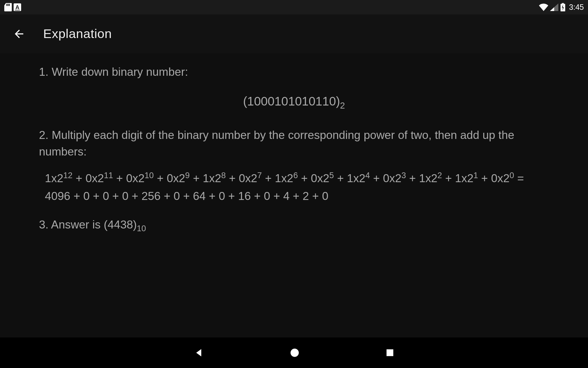  I want to click on binary-number-display: (1000101010110)2, so click(294, 102).